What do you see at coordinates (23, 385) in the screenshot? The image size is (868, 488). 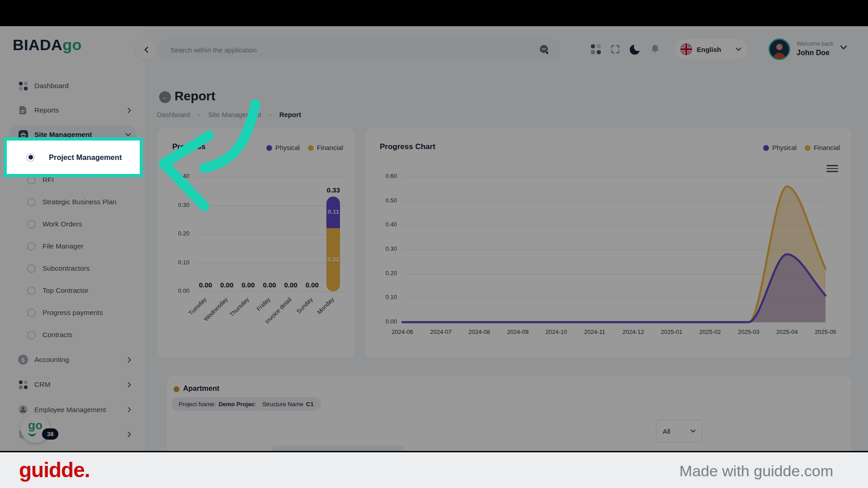 I see `crm-grid-icon` at bounding box center [23, 385].